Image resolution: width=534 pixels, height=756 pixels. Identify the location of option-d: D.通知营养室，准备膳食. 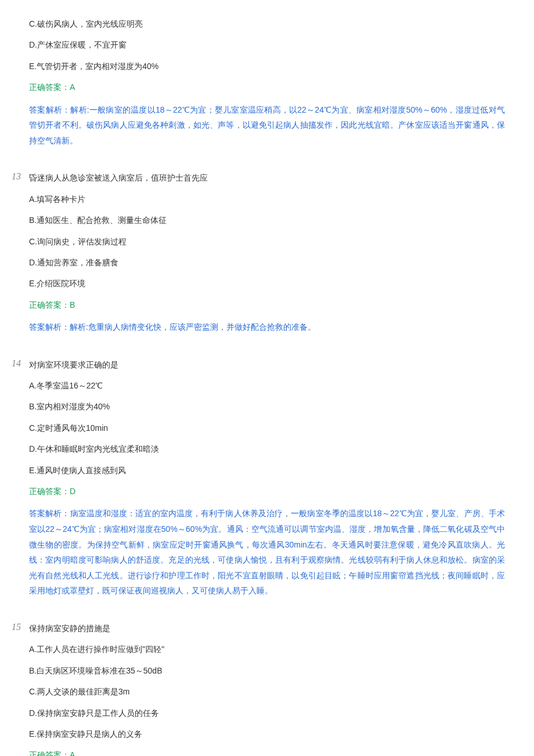
(267, 262).